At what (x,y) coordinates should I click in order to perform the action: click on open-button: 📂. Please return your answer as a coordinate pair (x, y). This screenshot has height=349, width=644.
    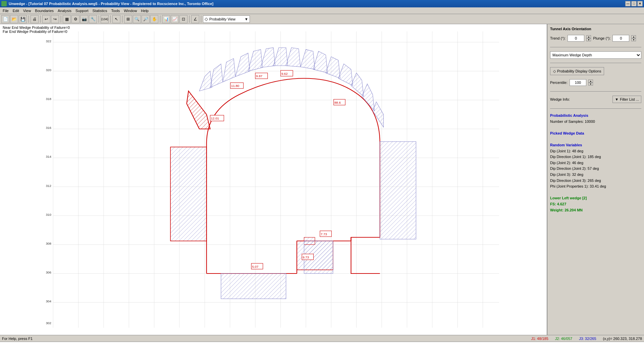
    Looking at the image, I should click on (14, 19).